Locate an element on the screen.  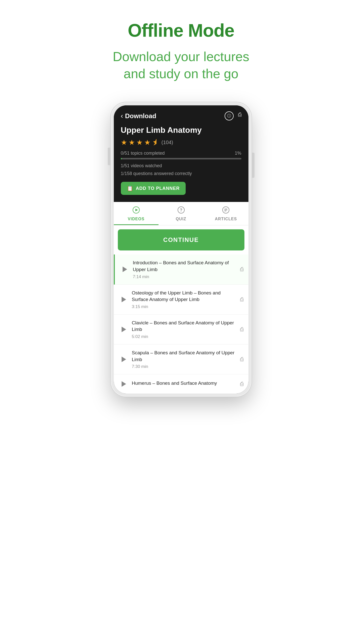
bookmark-icon-1: ⎙ is located at coordinates (242, 269).